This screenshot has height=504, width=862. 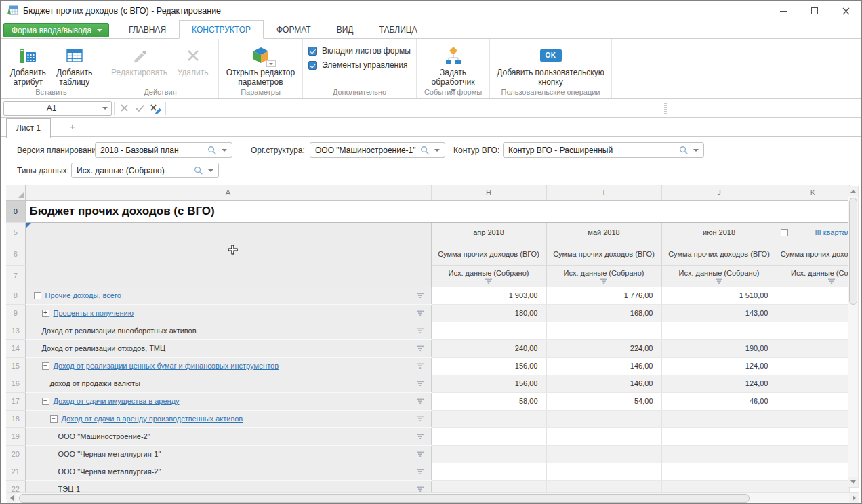 What do you see at coordinates (415, 108) in the screenshot?
I see `formula-input` at bounding box center [415, 108].